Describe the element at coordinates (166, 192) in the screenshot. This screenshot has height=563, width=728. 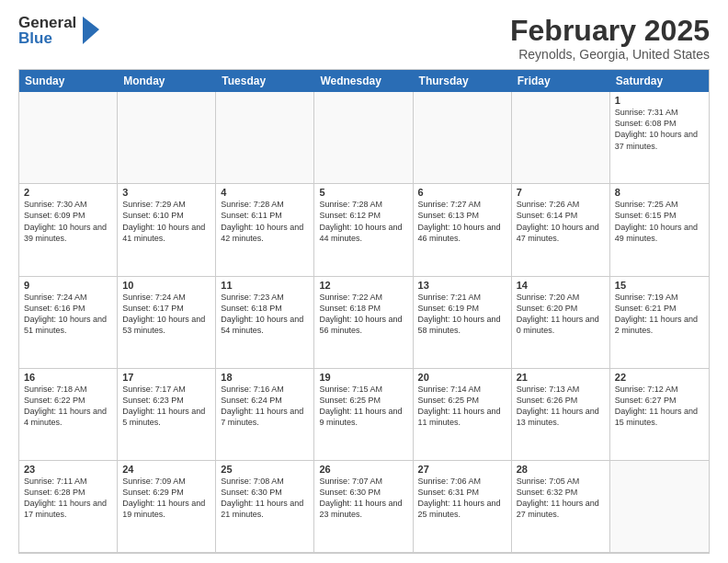
I see `cell-date: 3` at that location.